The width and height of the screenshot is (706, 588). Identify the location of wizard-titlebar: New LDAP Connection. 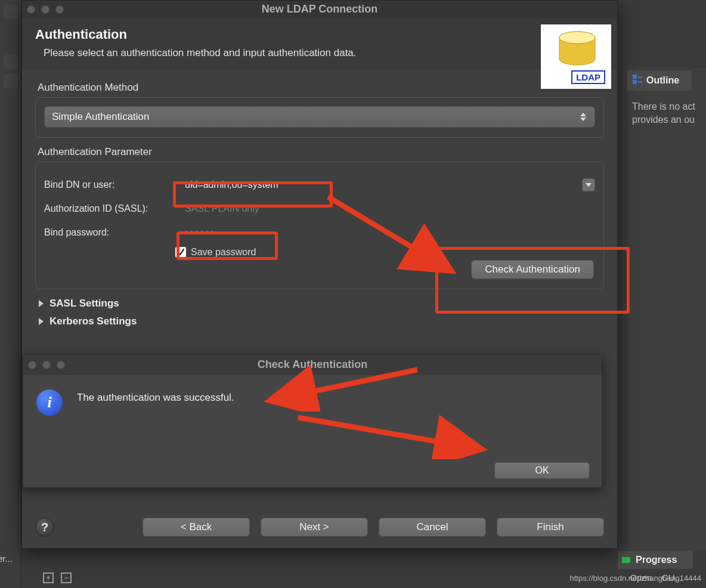
(320, 10).